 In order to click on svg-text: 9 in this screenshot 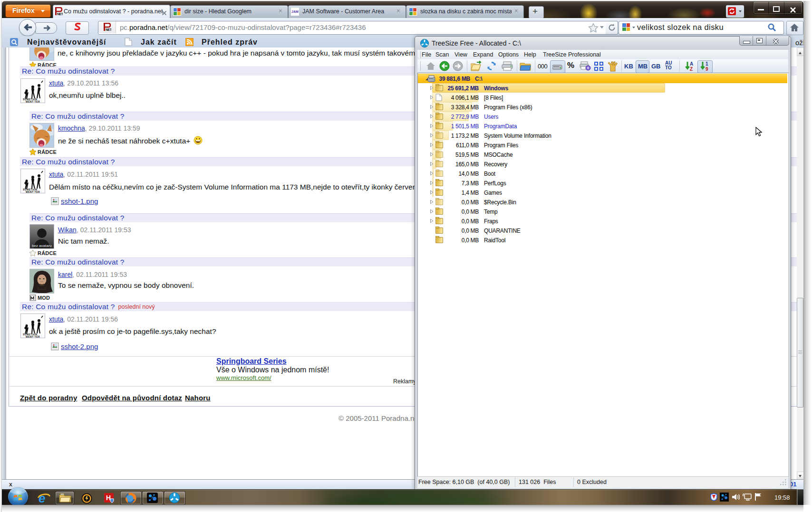, I will do `click(707, 69)`.